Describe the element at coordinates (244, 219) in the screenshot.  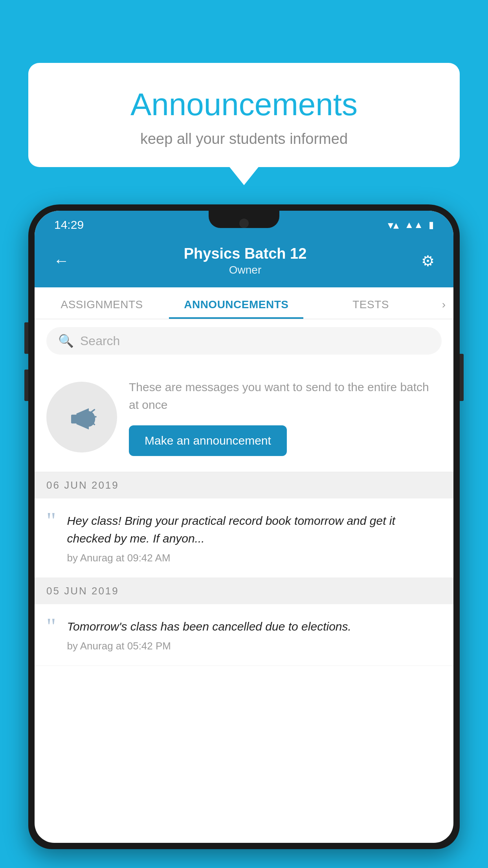
I see `phone-notch` at that location.